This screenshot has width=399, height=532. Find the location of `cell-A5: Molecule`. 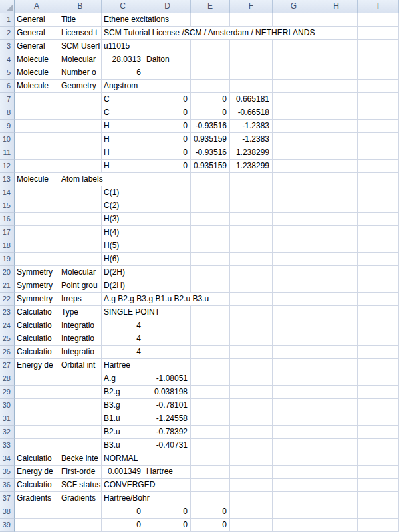

cell-A5: Molecule is located at coordinates (37, 73).